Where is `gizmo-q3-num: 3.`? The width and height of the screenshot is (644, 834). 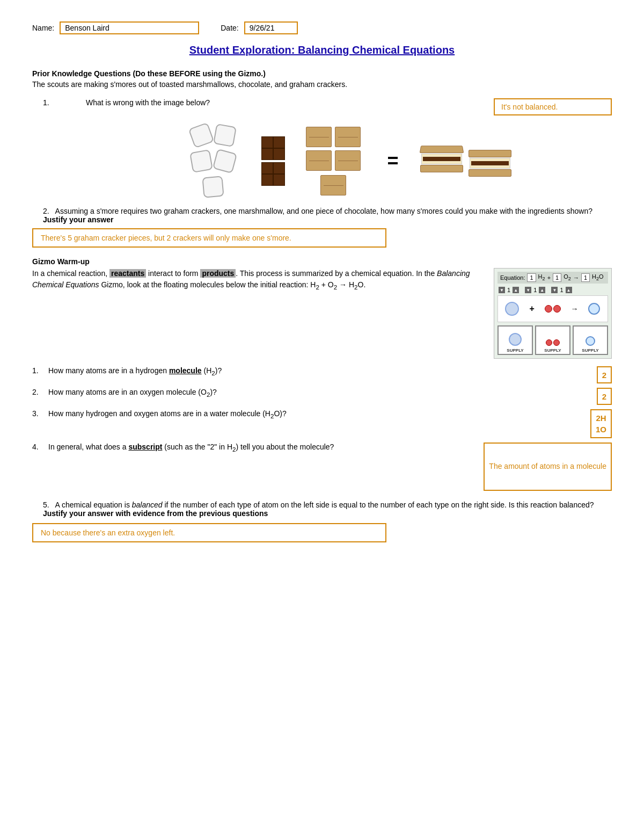 gizmo-q3-num: 3. is located at coordinates (38, 414).